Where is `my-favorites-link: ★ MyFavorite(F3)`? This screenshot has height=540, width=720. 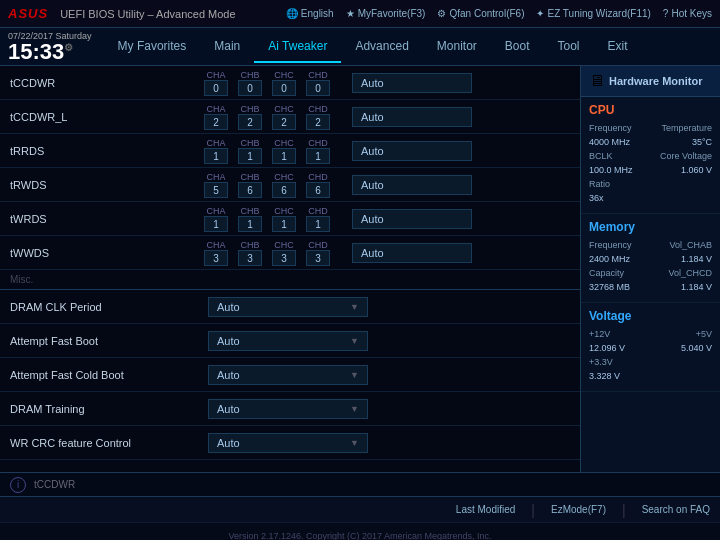 my-favorites-link: ★ MyFavorite(F3) is located at coordinates (386, 14).